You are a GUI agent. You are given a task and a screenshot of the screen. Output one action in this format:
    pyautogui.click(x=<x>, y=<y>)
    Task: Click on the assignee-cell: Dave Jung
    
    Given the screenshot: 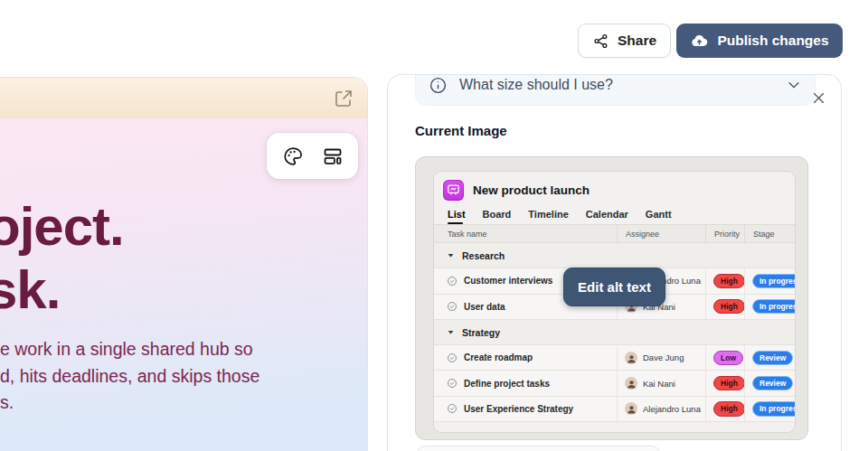 What is the action you would take?
    pyautogui.click(x=661, y=358)
    